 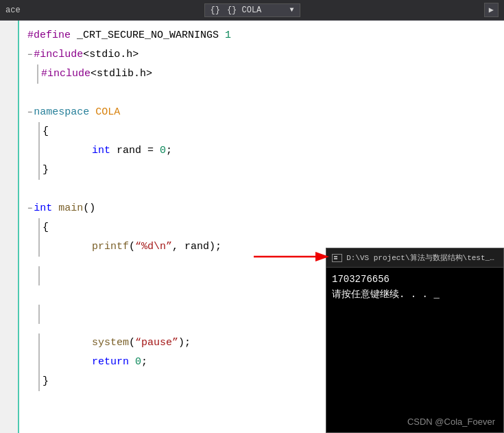 I want to click on top-bar: ace {} {} COLA ▼ ▶, so click(x=252, y=10).